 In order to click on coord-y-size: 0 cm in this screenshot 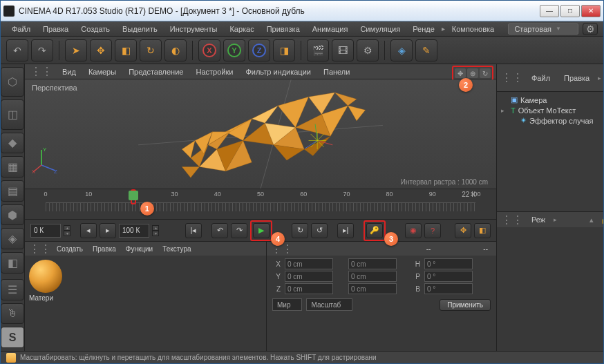, I will do `click(372, 276)`.